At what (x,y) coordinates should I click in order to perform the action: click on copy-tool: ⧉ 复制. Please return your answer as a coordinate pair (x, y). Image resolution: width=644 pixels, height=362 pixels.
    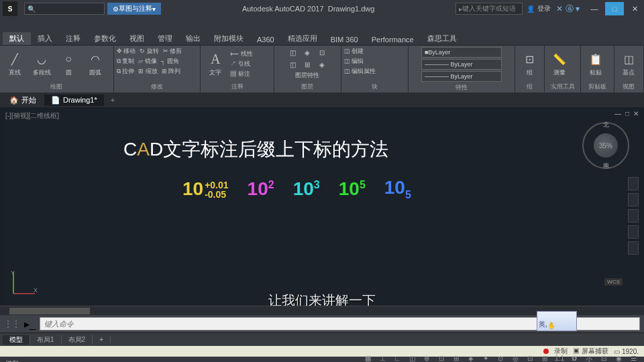
    Looking at the image, I should click on (126, 62).